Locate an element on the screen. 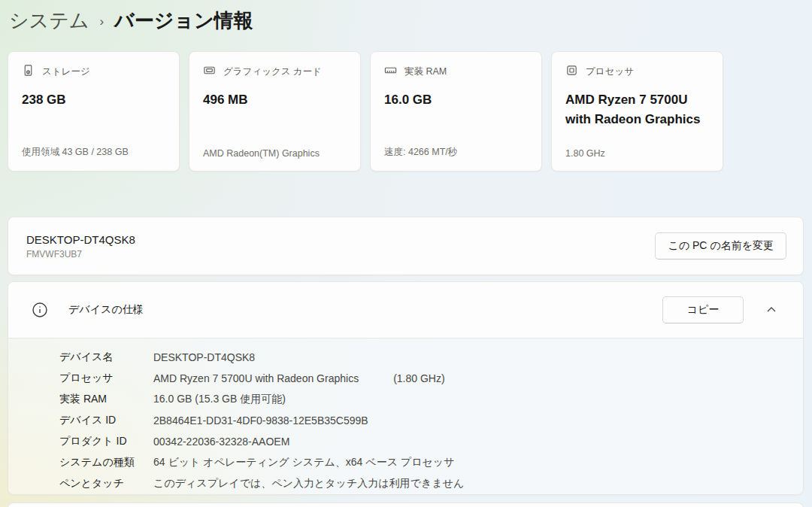 This screenshot has width=812, height=507. processor-card: プロセッサ AMD Ryzen 7 5700U with Radeon Grap… is located at coordinates (638, 111).